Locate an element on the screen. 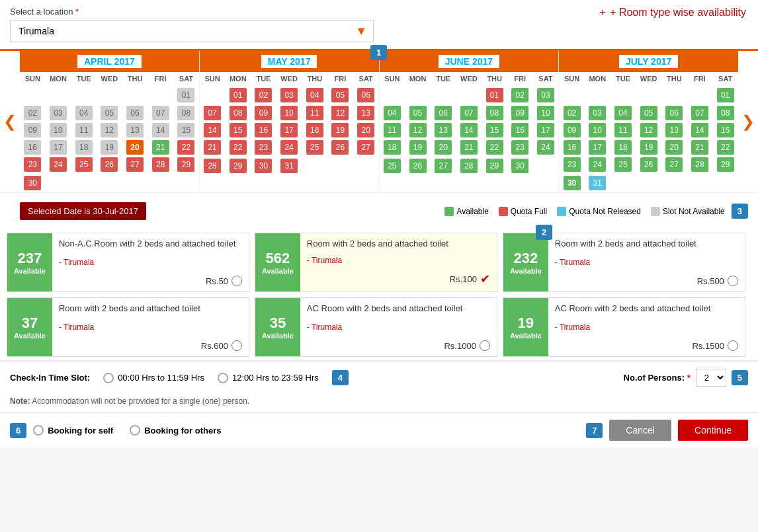 The image size is (758, 532). room-card: 35 Available AC Room with 2 beds and att… is located at coordinates (376, 327).